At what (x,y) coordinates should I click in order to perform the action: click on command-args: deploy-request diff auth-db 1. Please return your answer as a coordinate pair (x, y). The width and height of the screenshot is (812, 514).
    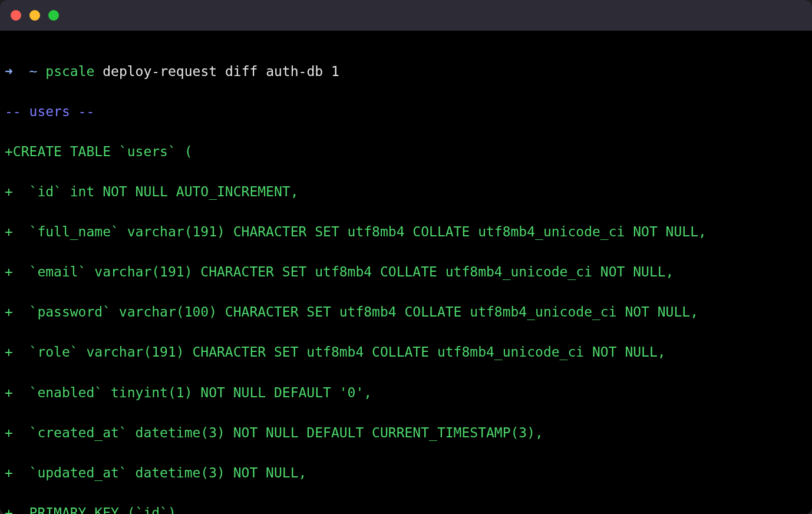
    Looking at the image, I should click on (221, 71).